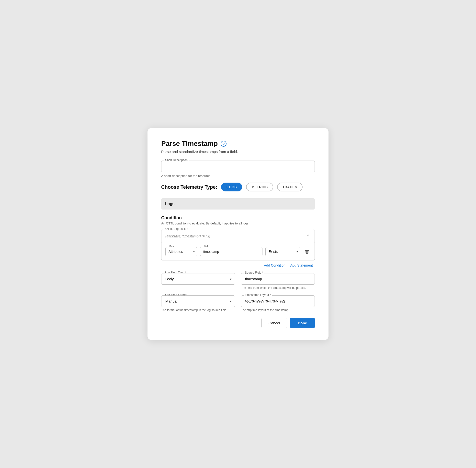 This screenshot has width=476, height=468. Describe the element at coordinates (235, 236) in the screenshot. I see `ottl-expression-value: (attributes["timestamp"] != nil)` at that location.